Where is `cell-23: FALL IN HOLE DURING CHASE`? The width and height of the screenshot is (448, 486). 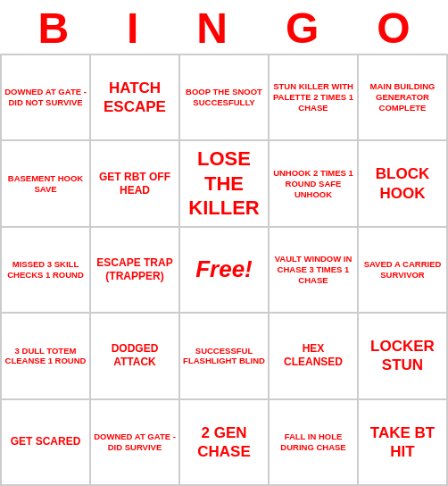
cell-23: FALL IN HOLE DURING CHASE is located at coordinates (314, 443).